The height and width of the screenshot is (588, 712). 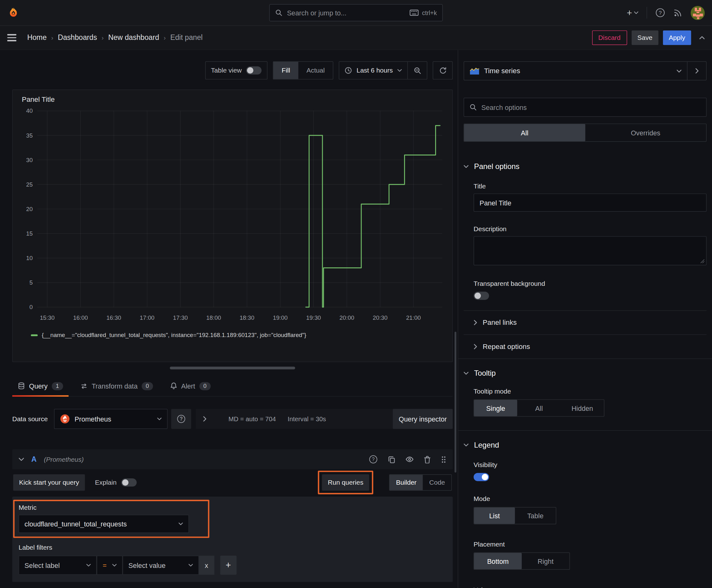 What do you see at coordinates (356, 13) in the screenshot?
I see `search-box: Search or jump to... ctrl+k` at bounding box center [356, 13].